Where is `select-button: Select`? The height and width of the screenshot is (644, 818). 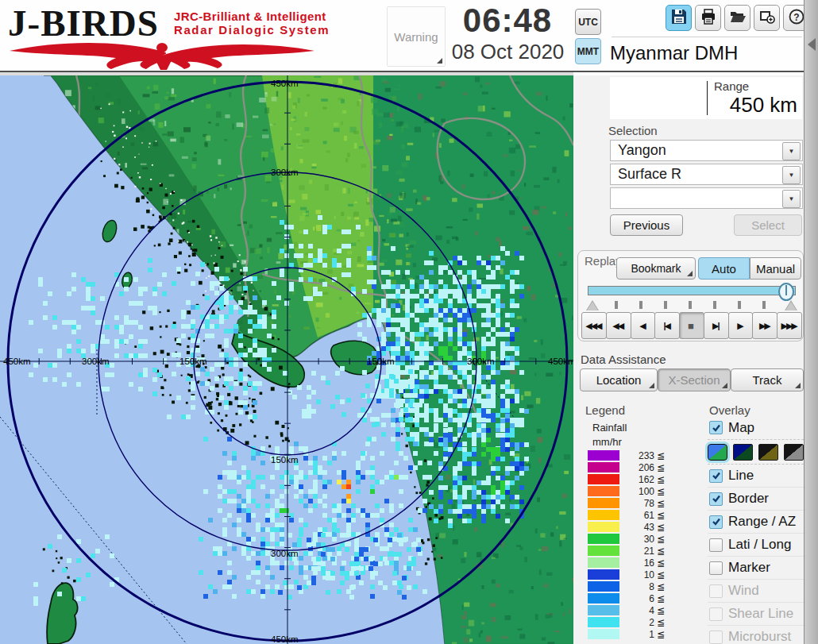 select-button: Select is located at coordinates (768, 226).